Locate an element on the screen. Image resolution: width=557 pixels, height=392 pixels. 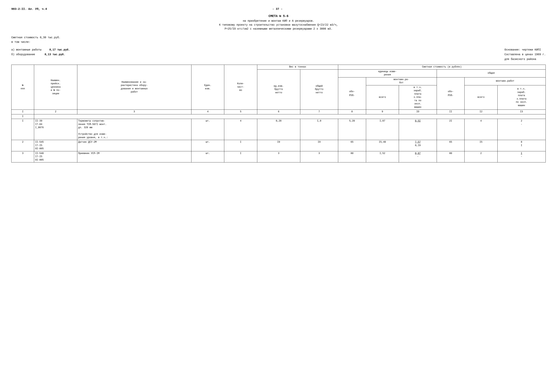
basis-line2: Составлена в ценах 1969 г. is located at coordinates (525, 55).